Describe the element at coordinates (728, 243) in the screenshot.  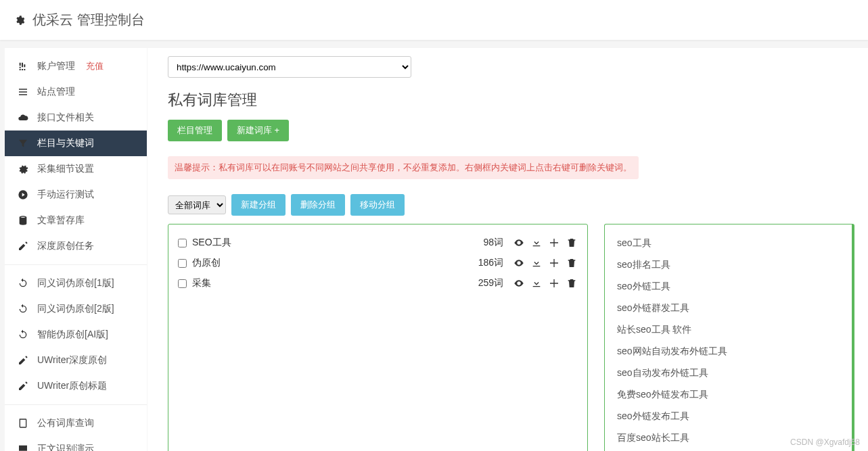
I see `keyword-item: seo工具` at that location.